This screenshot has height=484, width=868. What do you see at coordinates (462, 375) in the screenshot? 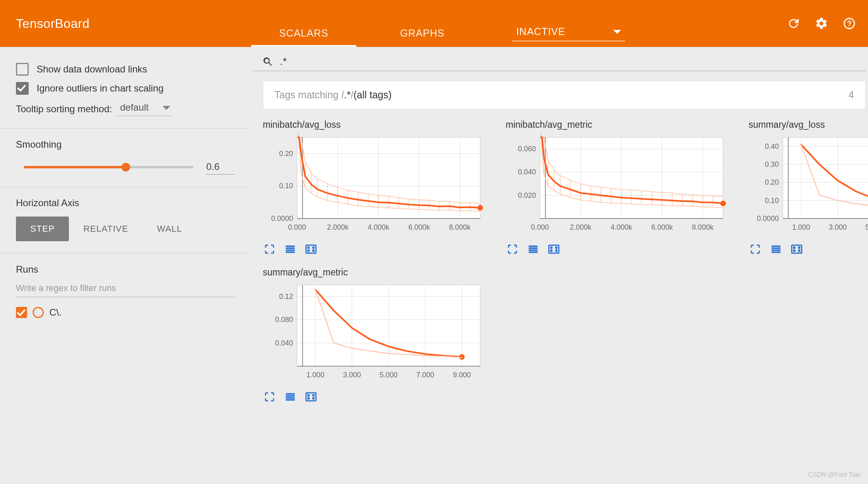
I see `svg-text: 9.000` at bounding box center [462, 375].